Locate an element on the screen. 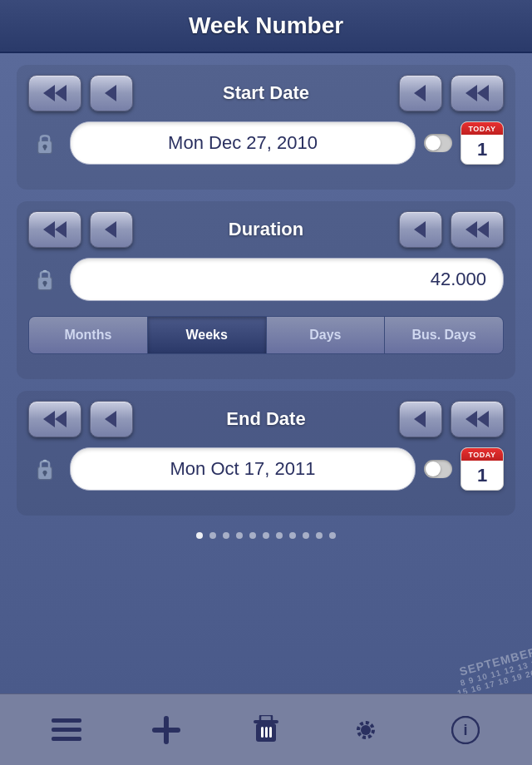  page-title: Week Number is located at coordinates (266, 26).